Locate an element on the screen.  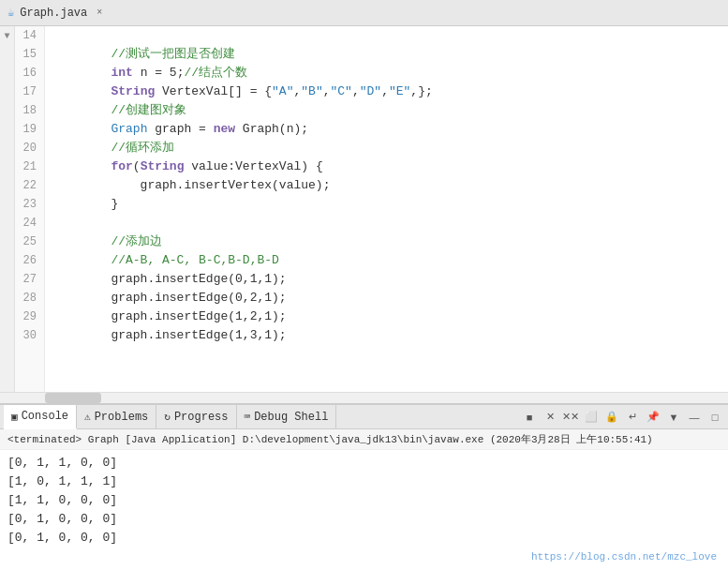
kw-token: int is located at coordinates (122, 73).